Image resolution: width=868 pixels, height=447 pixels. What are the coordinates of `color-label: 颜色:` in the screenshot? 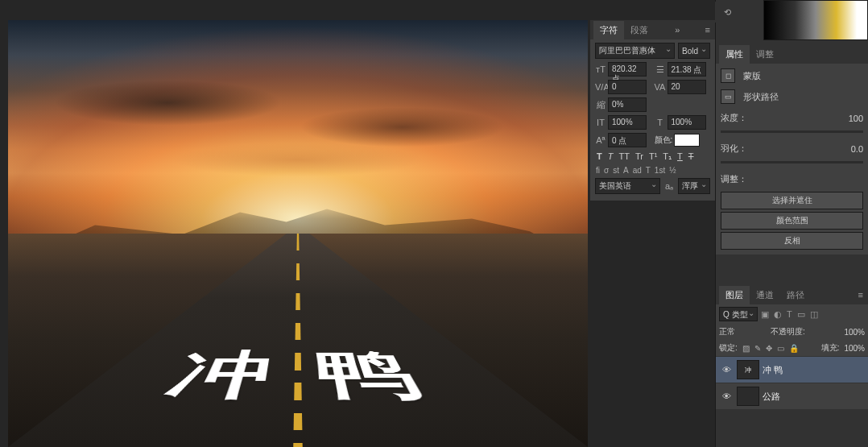 It's located at (663, 140).